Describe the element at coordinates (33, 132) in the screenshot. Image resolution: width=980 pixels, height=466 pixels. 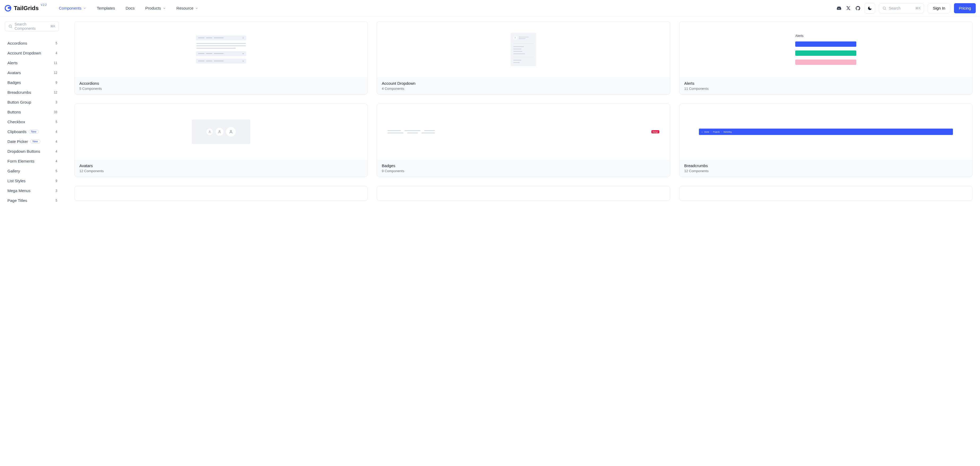
I see `sidebar-item-clipboards: ClipboardsNew4` at that location.